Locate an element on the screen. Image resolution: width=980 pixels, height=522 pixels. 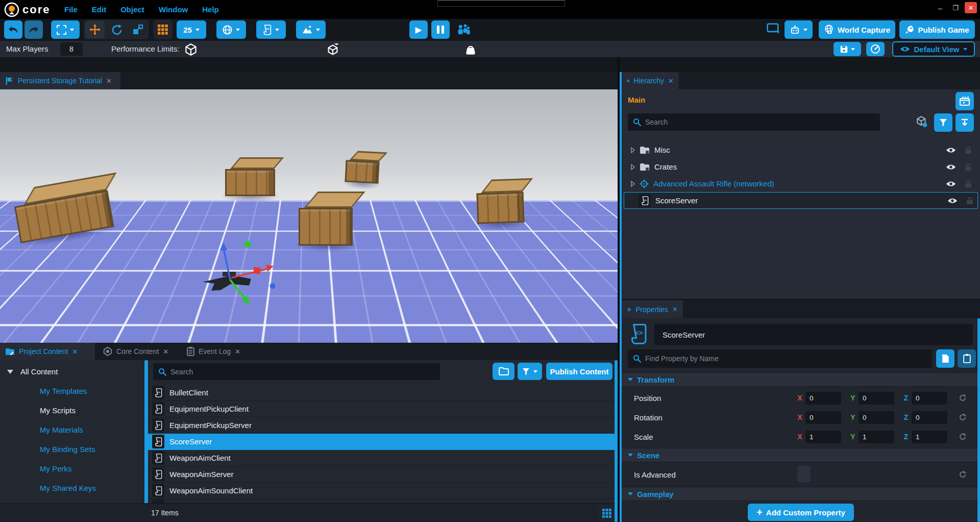
properties-scrollbar is located at coordinates (979, 420).